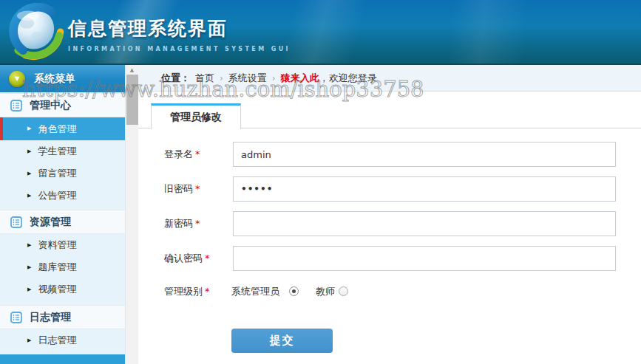 Image resolution: width=641 pixels, height=364 pixels. What do you see at coordinates (57, 340) in the screenshot?
I see `sidebar-item-label: 日志管理` at bounding box center [57, 340].